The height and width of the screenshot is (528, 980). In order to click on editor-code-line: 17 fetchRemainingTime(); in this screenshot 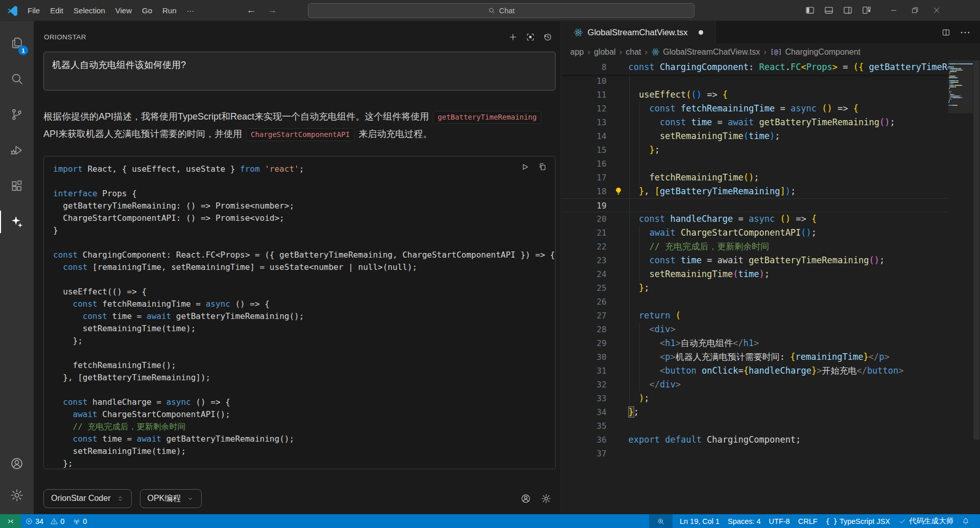, I will do `click(771, 178)`.